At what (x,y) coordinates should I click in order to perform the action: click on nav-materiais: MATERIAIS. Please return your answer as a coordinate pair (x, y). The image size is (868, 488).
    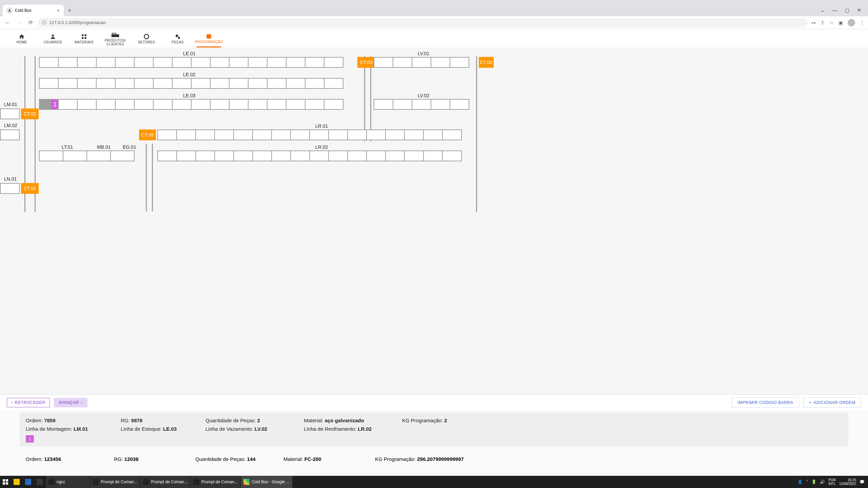
    Looking at the image, I should click on (84, 39).